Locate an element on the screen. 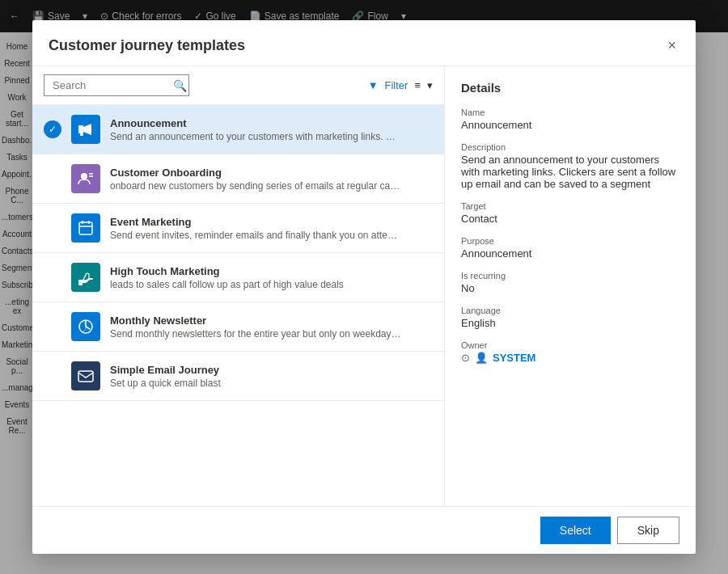 The width and height of the screenshot is (728, 574). modal-header: Customer journey templates × is located at coordinates (364, 44).